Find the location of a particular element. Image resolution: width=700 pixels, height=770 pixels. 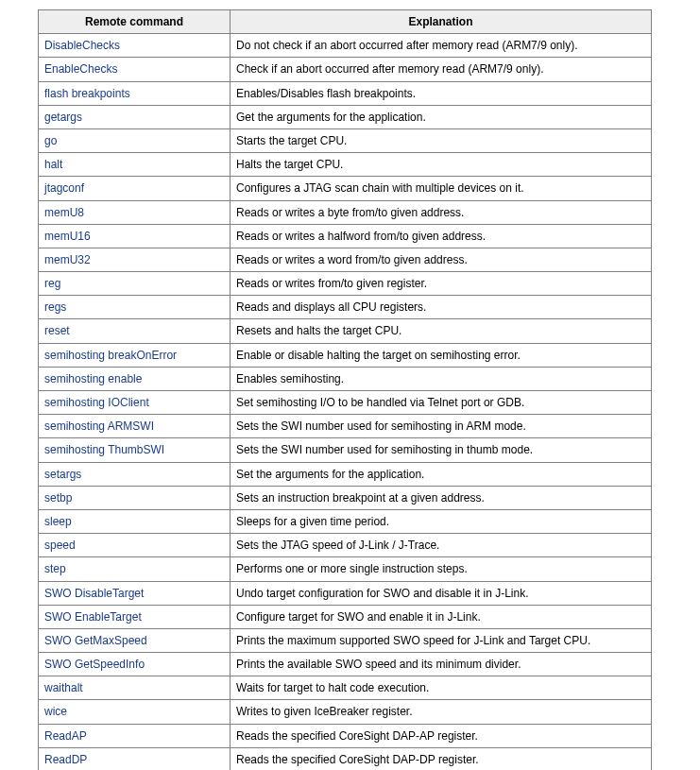

command-link: getargs is located at coordinates (63, 117).